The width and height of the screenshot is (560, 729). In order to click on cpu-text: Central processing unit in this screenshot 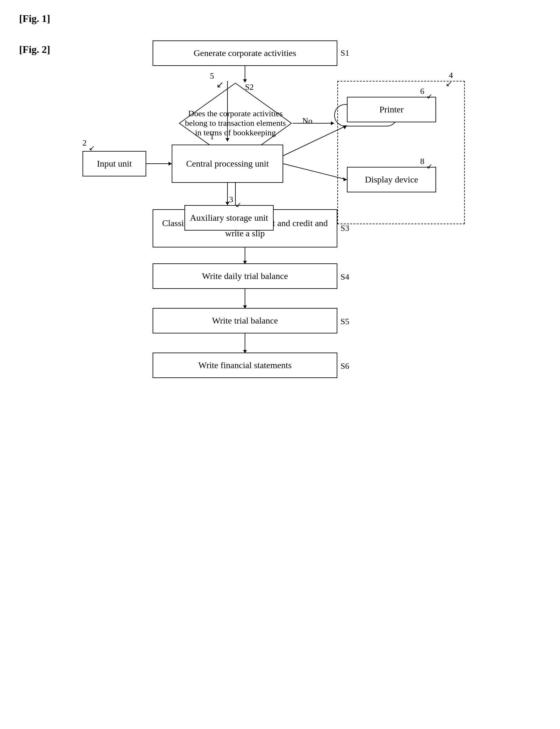, I will do `click(227, 164)`.